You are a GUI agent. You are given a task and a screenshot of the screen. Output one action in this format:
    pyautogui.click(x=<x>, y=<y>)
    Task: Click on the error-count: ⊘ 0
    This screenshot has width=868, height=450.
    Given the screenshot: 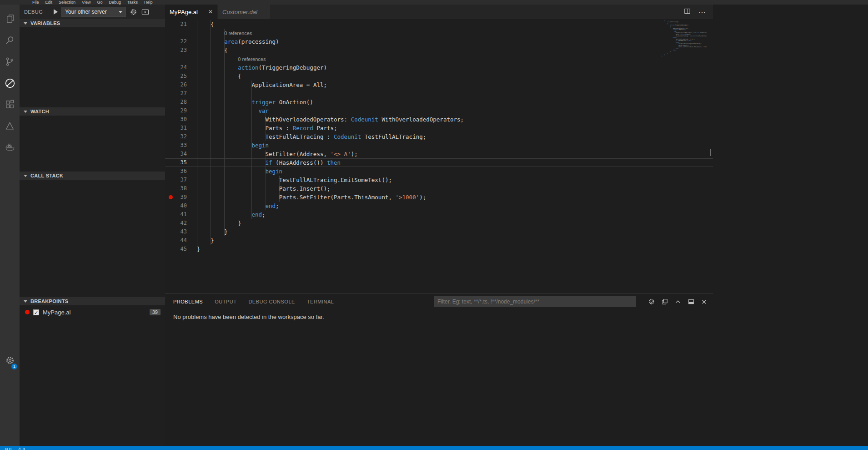 What is the action you would take?
    pyautogui.click(x=8, y=448)
    